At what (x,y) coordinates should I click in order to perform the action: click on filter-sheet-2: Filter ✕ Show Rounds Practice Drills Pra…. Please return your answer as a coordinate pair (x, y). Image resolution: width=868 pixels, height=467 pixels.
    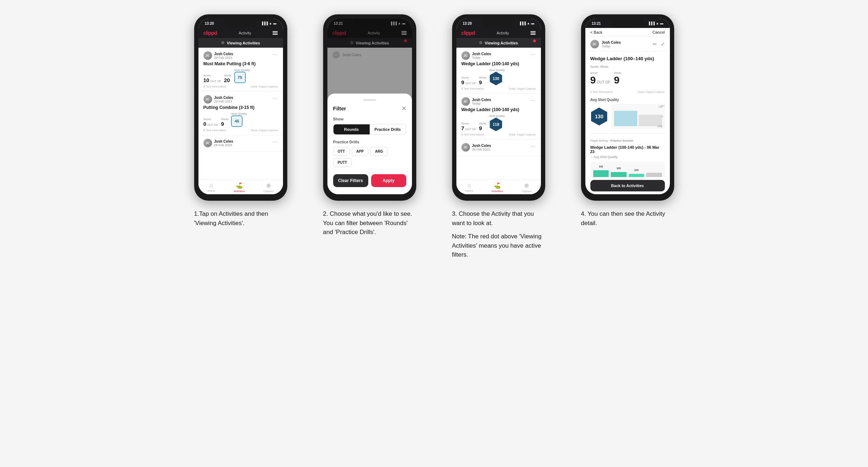
    Looking at the image, I should click on (370, 144).